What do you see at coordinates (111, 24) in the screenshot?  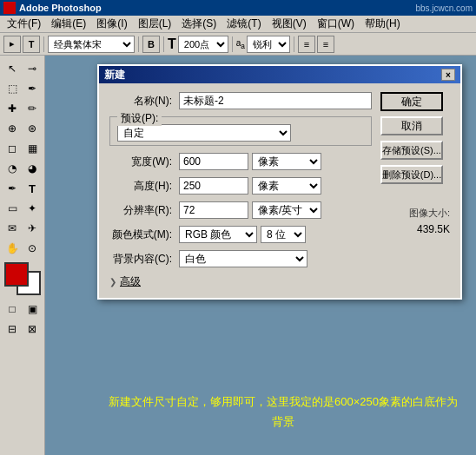 I see `menu-image: 图像(I)` at bounding box center [111, 24].